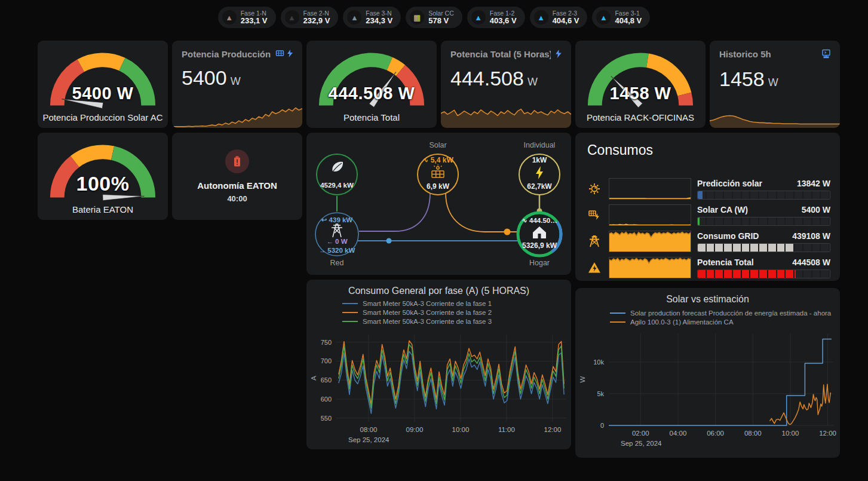  I want to click on svg-text: 750, so click(326, 342).